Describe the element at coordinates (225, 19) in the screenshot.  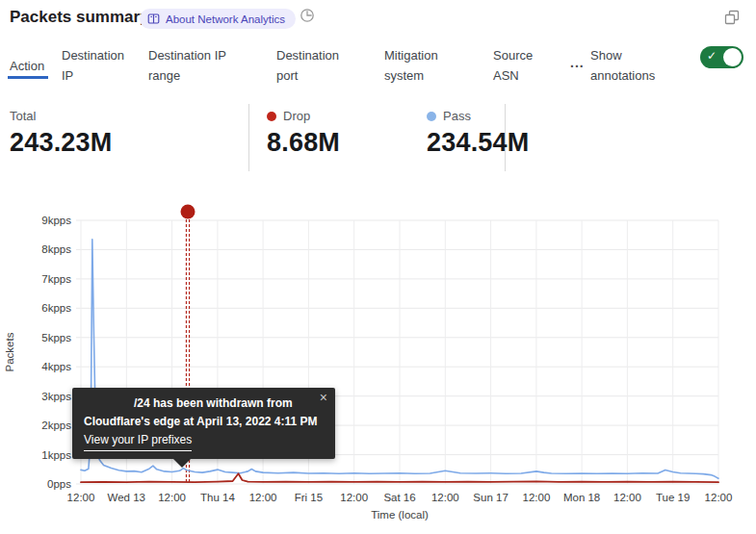
I see `badge-label: About Network Analytics` at that location.